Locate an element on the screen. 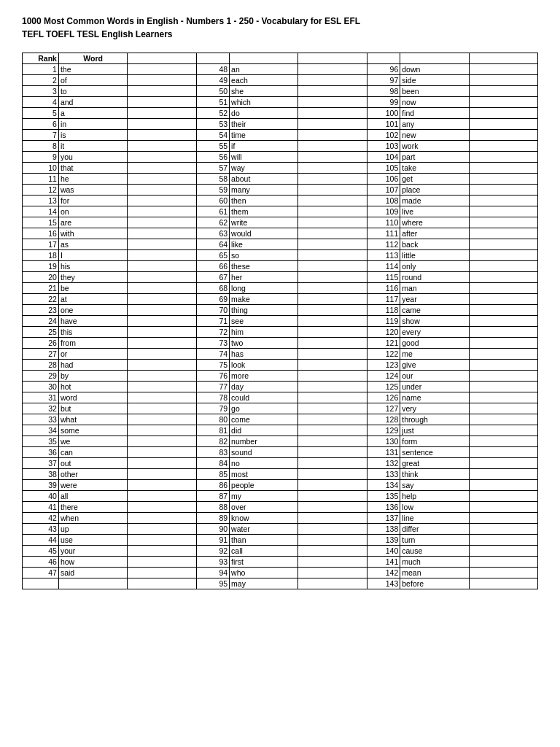 The height and width of the screenshot is (747, 560). word-cell: low is located at coordinates (435, 508).